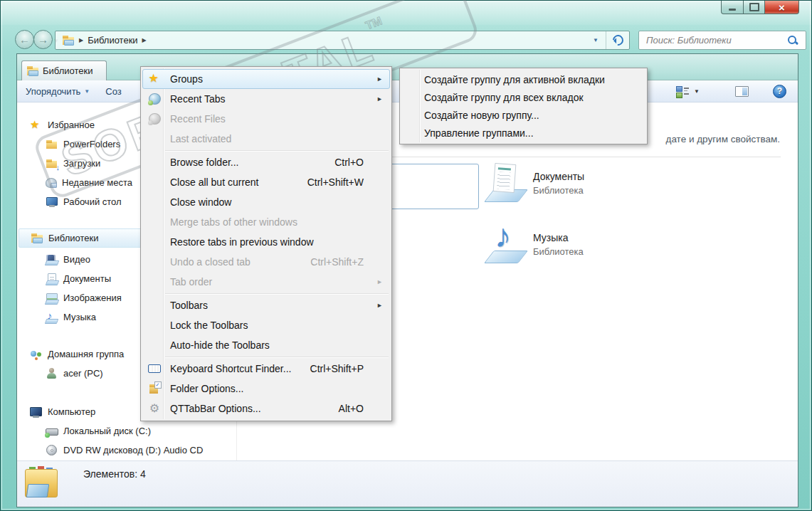  What do you see at coordinates (115, 474) in the screenshot?
I see `items-count: Элементов: 4` at bounding box center [115, 474].